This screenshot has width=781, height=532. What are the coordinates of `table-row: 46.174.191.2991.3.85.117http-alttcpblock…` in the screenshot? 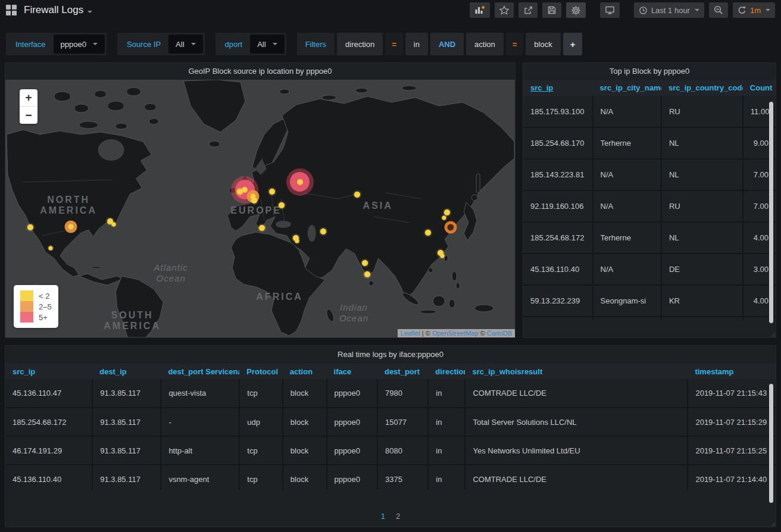 It's located at (390, 450).